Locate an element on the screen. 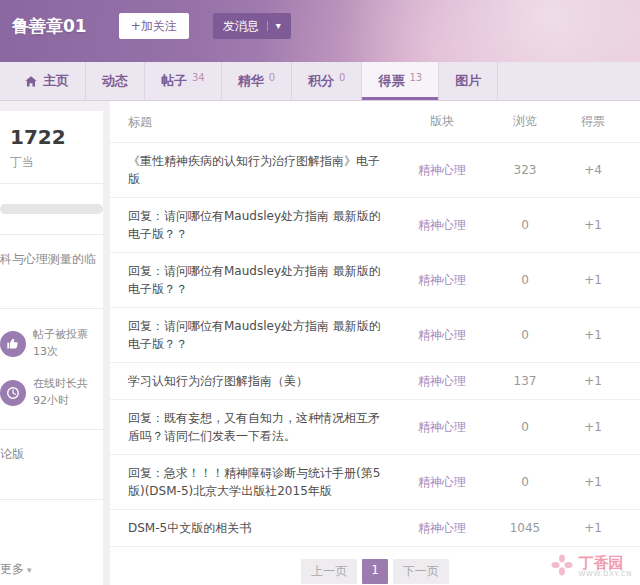 Image resolution: width=640 pixels, height=585 pixels. post-title-link: 《重性精神疾病的认知行为治疗图解指南》电子版 is located at coordinates (263, 170).